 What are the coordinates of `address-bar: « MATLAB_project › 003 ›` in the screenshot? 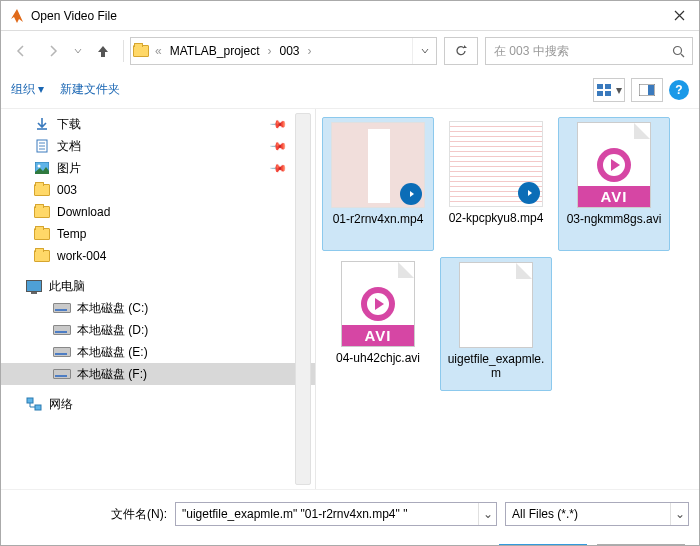 It's located at (284, 51).